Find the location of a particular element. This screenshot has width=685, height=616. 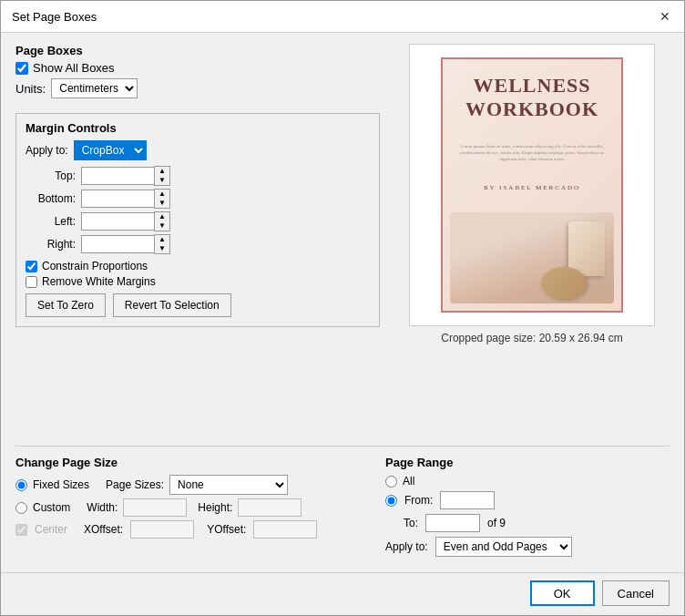

remove-white-row: Remove White Margins is located at coordinates (198, 282).